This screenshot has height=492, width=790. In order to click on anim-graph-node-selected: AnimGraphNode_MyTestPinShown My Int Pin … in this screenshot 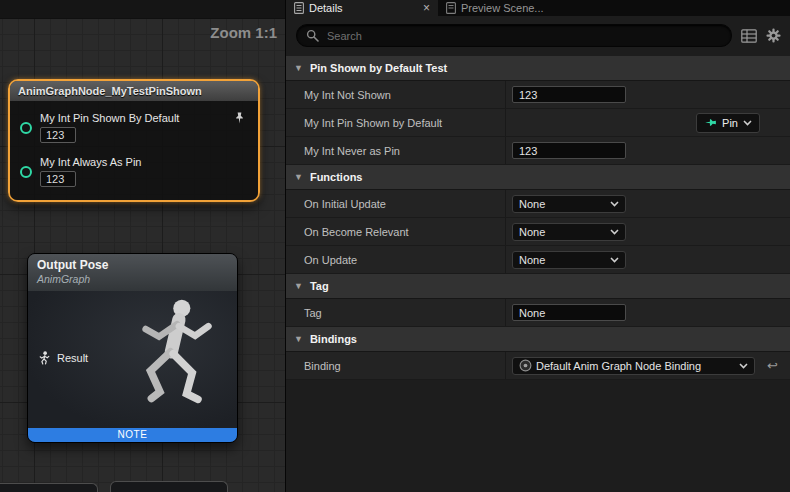, I will do `click(134, 140)`.